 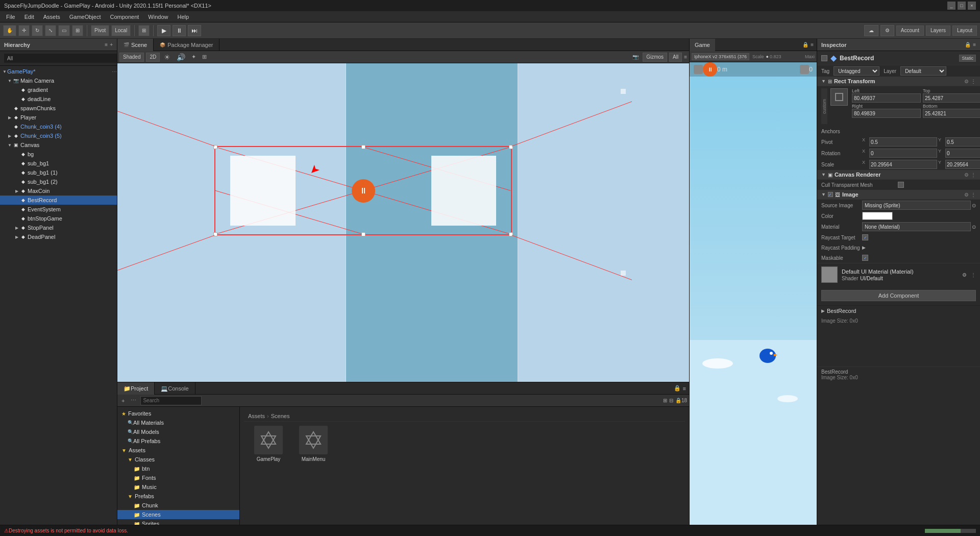 What do you see at coordinates (58, 71) in the screenshot?
I see `tree-scene-gameplay: ▼ GamePlay* ⋯` at bounding box center [58, 71].